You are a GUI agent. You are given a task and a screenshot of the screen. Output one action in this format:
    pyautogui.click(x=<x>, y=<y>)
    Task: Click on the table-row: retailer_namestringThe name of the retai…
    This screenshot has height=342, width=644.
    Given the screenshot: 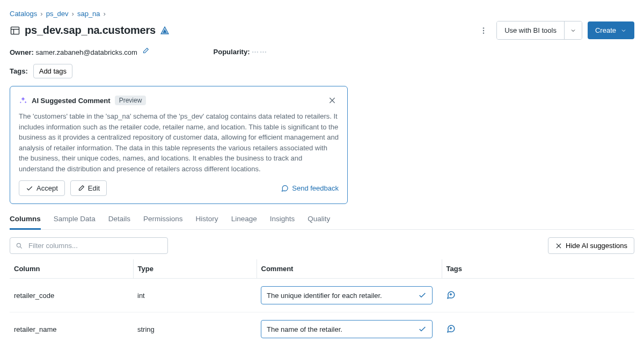 What is the action you would take?
    pyautogui.click(x=322, y=328)
    